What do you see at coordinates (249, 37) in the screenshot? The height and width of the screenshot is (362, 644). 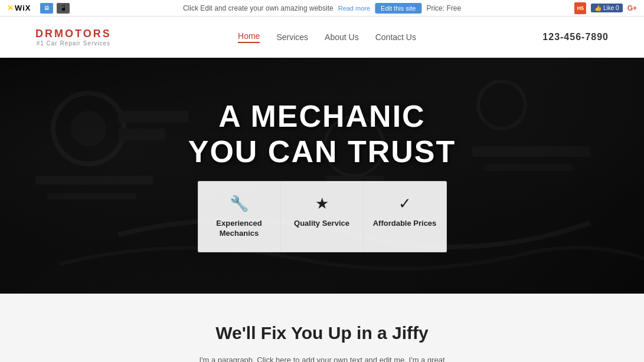 I see `nav-home: Home` at bounding box center [249, 37].